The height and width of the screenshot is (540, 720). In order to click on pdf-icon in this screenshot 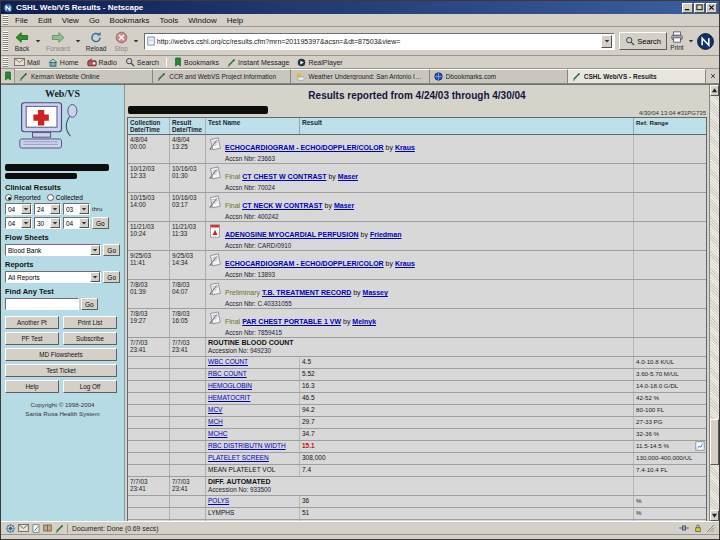, I will do `click(215, 231)`.